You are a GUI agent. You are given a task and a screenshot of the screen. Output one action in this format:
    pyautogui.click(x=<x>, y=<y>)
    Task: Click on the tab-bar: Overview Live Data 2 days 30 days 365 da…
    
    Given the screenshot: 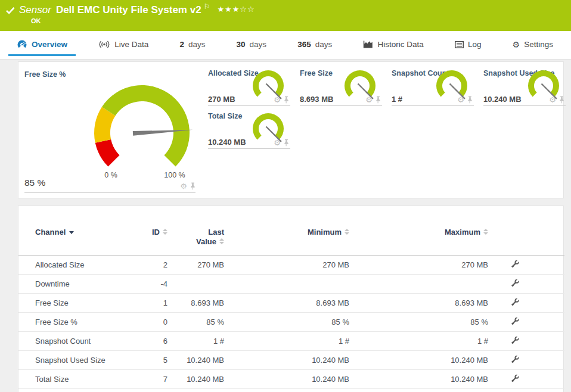 What is the action you would take?
    pyautogui.click(x=286, y=45)
    